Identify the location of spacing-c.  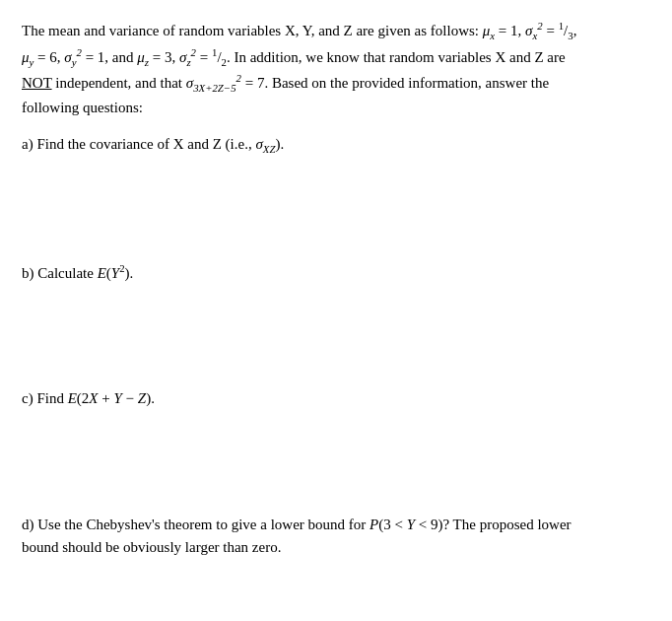
(336, 455).